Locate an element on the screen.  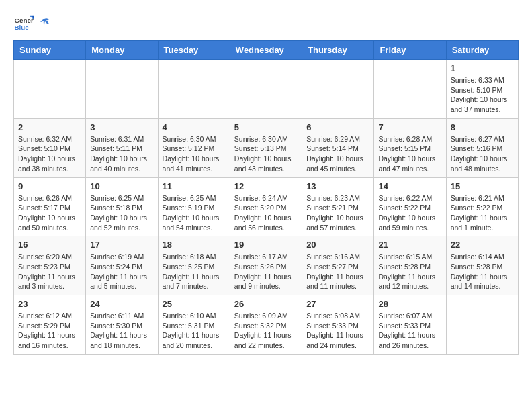
day-number: 3 is located at coordinates (122, 128).